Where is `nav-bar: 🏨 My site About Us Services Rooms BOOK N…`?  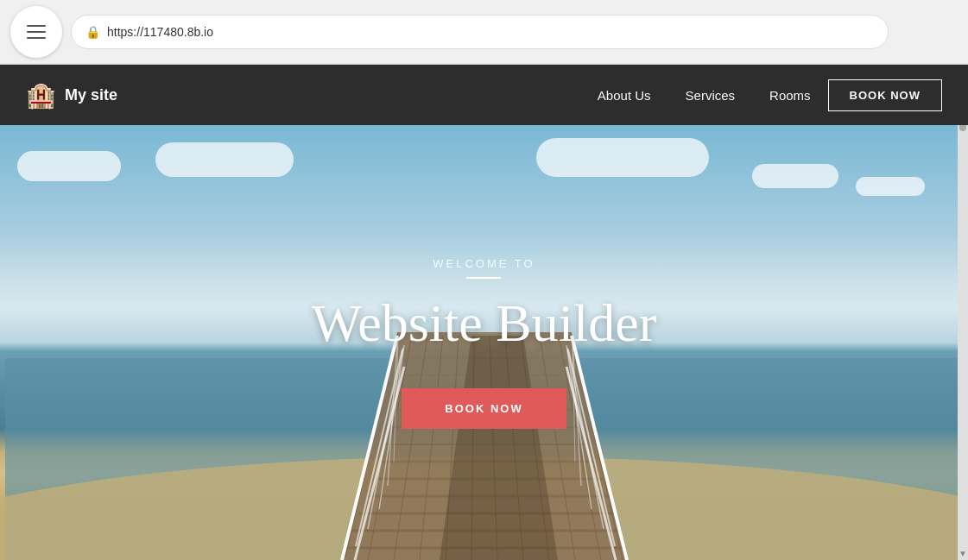 nav-bar: 🏨 My site About Us Services Rooms BOOK N… is located at coordinates (484, 95).